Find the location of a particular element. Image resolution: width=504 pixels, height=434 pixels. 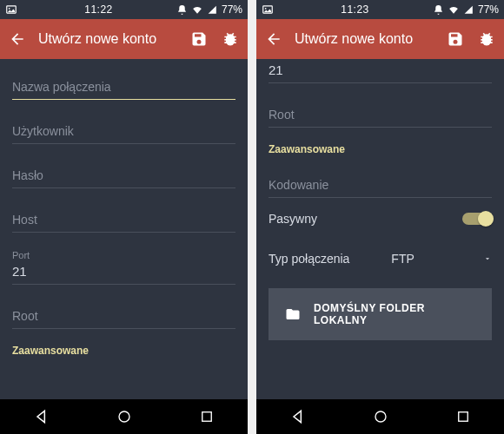

user-field: Użytkownik is located at coordinates (123, 128).